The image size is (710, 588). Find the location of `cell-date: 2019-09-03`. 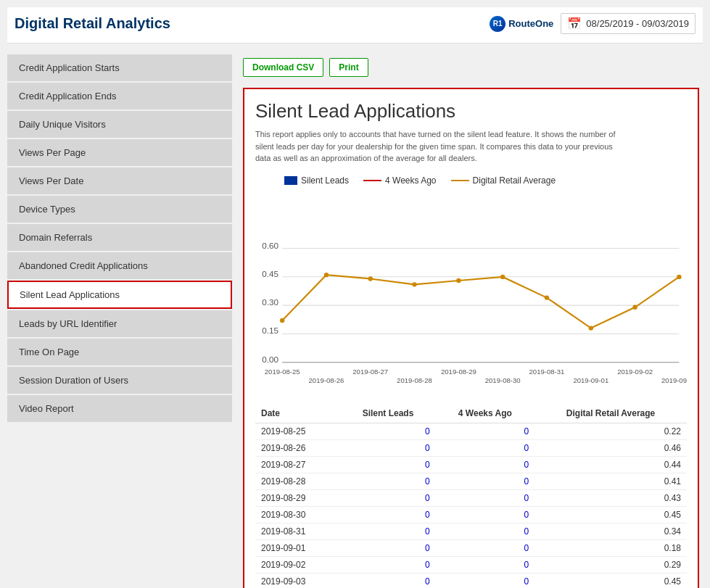

cell-date: 2019-09-03 is located at coordinates (297, 580).